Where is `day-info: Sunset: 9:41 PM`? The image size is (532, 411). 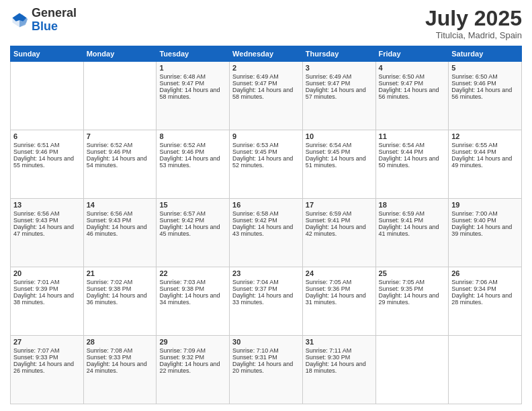 day-info: Sunset: 9:41 PM is located at coordinates (339, 220).